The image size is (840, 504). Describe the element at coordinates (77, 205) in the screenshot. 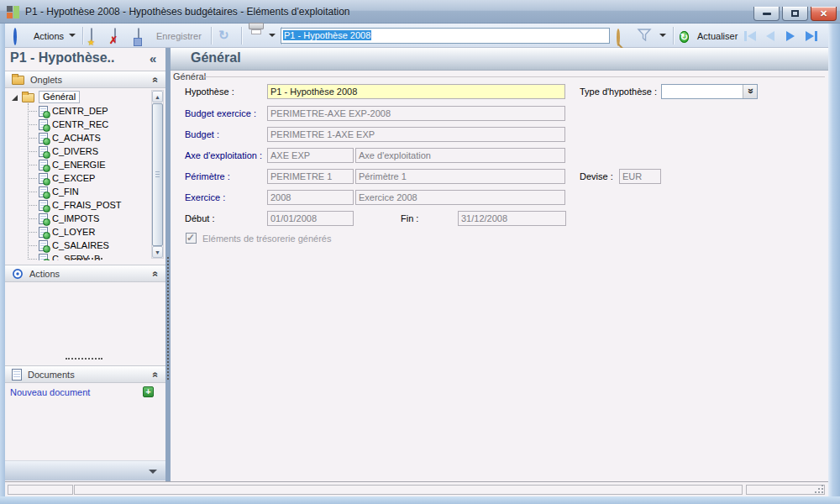

I see `tree-item-c-frais-post: C_FRAIS_POST` at that location.